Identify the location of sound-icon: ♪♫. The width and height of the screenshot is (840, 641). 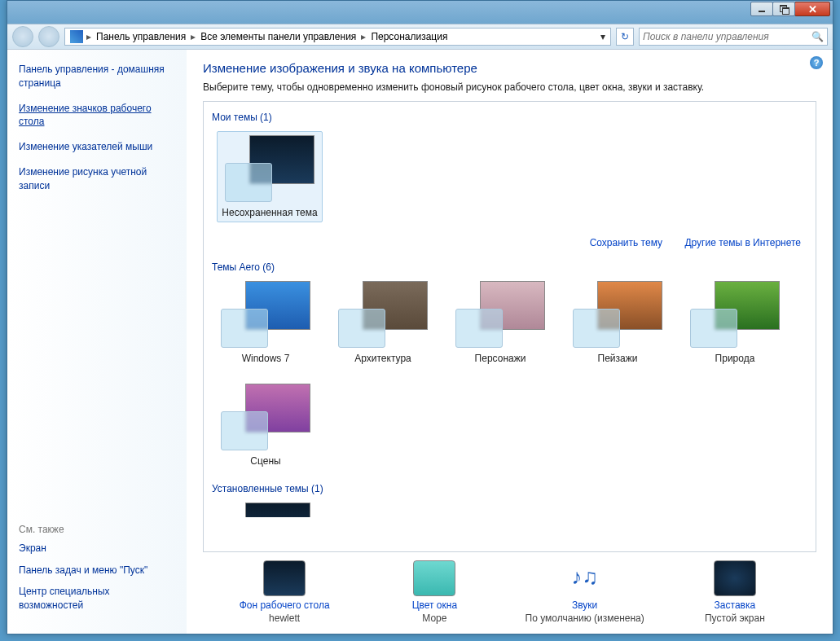
(585, 578).